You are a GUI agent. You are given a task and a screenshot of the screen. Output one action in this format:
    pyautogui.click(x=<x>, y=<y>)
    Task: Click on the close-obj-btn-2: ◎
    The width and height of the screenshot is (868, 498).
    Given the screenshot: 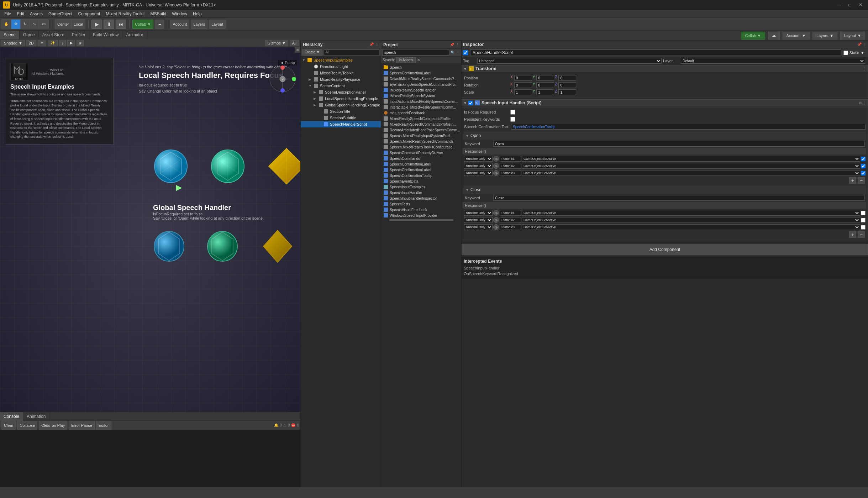 What is the action you would take?
    pyautogui.click(x=496, y=227)
    